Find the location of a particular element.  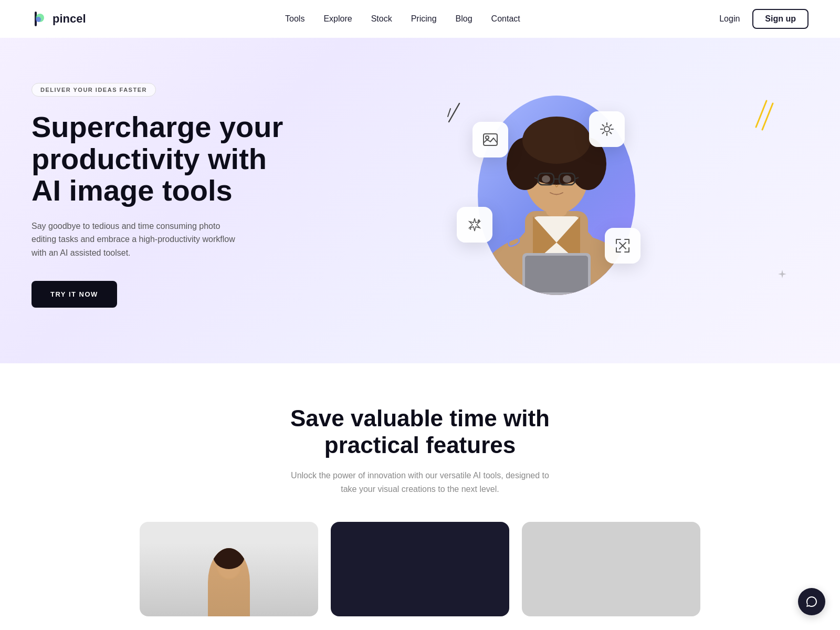

hero-title: Supercharge your productivity with AI im… is located at coordinates (168, 159).